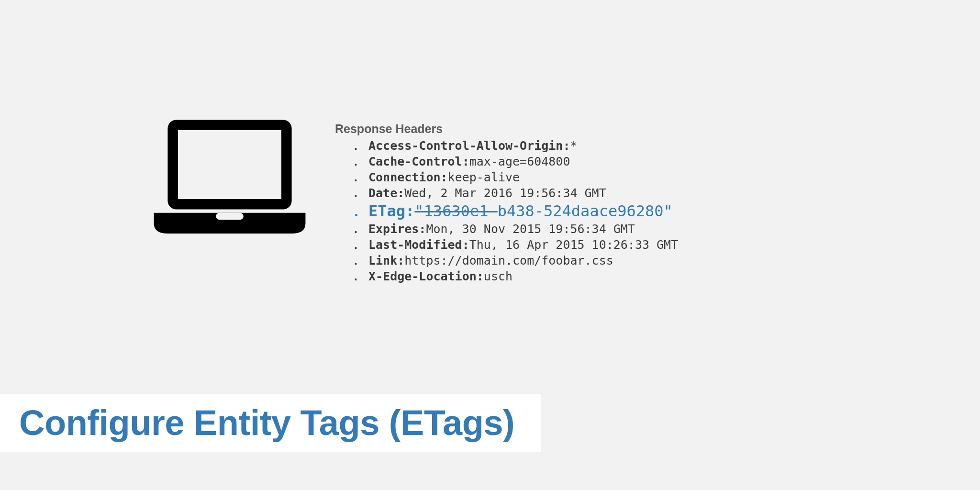  Describe the element at coordinates (573, 145) in the screenshot. I see `header-value: *` at that location.